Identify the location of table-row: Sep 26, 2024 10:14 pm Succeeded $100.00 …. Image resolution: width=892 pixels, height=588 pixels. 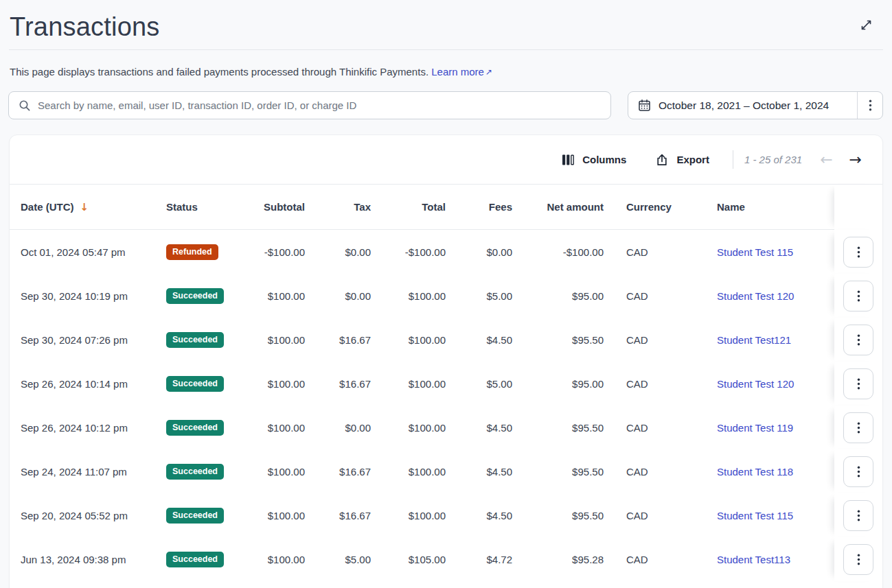
(446, 384).